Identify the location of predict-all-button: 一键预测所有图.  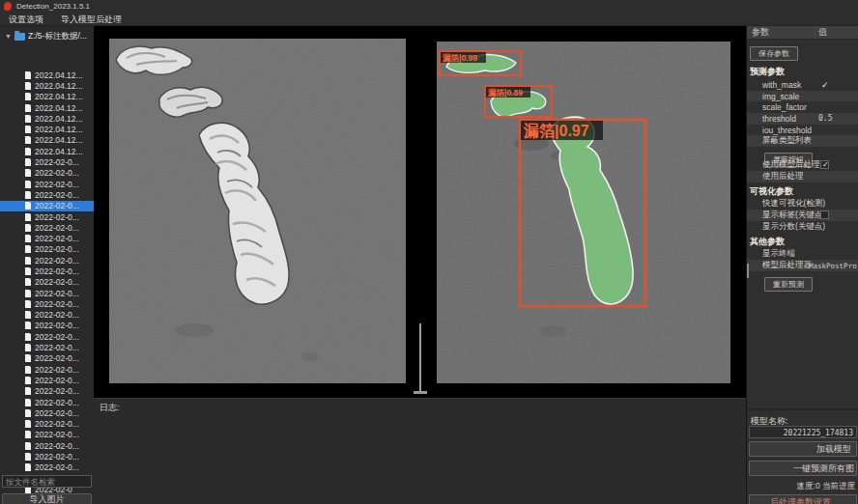
(803, 468).